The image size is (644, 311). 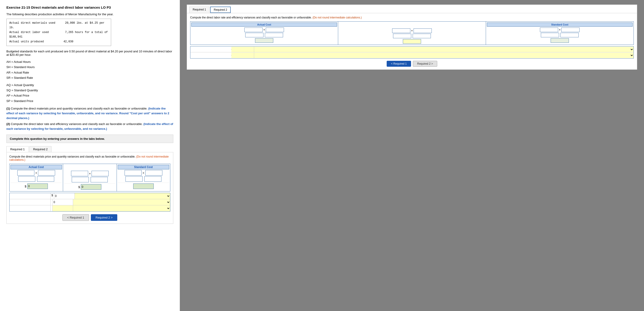 I want to click on rvr2-label, so click(x=211, y=55).